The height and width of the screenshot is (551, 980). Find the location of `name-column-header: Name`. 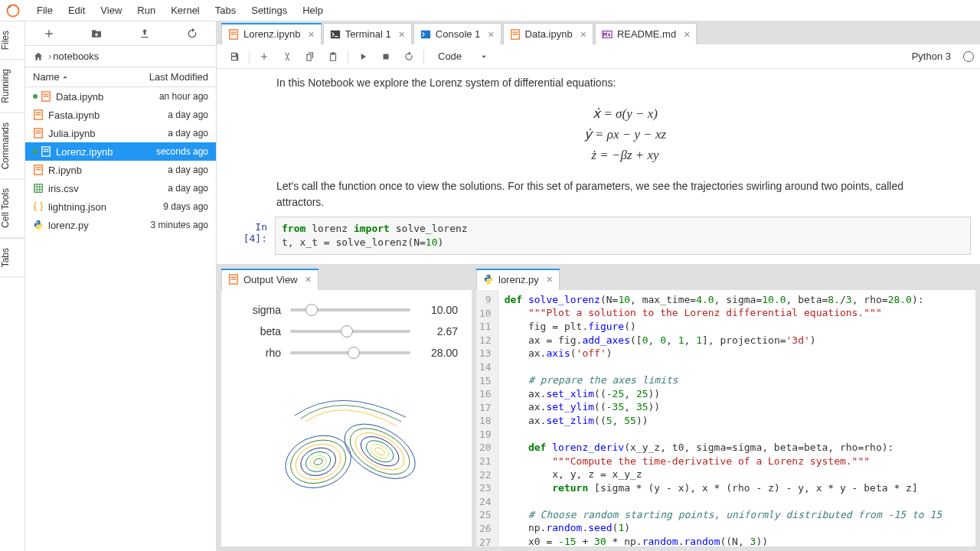

name-column-header: Name is located at coordinates (52, 77).